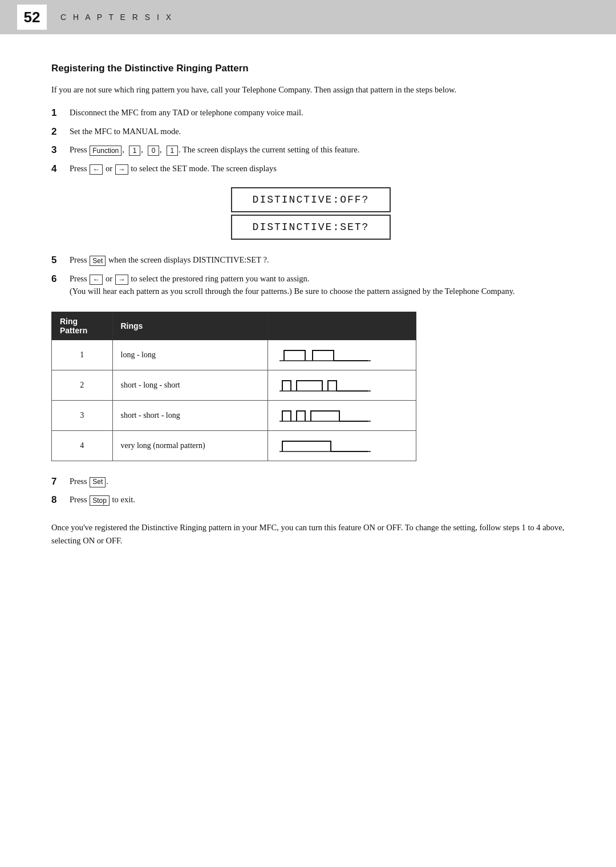 The width and height of the screenshot is (616, 867). Describe the element at coordinates (311, 482) in the screenshot. I see `step-7: 7 Press Set.` at that location.